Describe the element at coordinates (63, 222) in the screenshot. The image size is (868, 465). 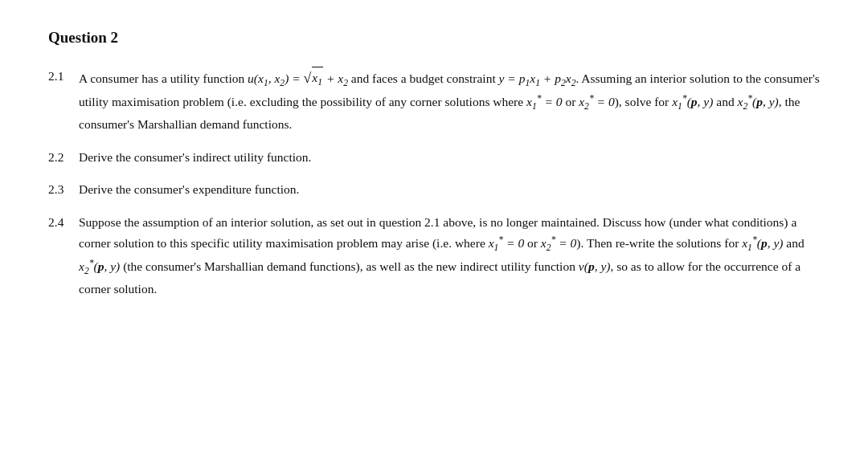
I see `q-number-2-4: 2.4` at that location.